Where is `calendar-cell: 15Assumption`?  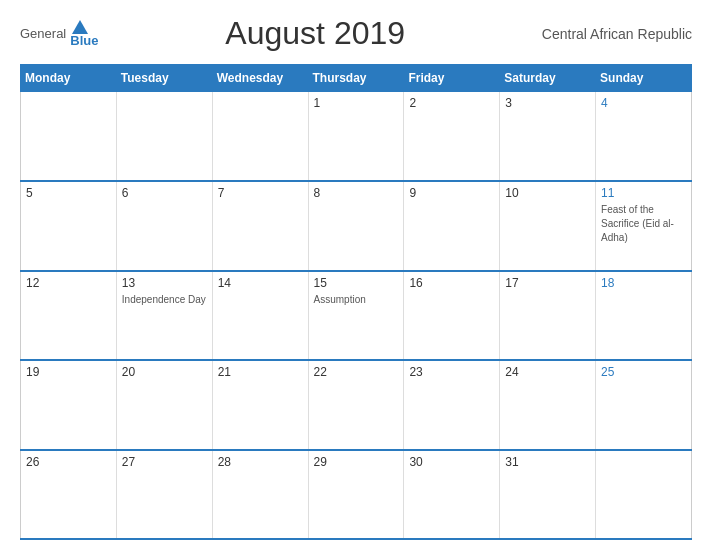 calendar-cell: 15Assumption is located at coordinates (356, 316).